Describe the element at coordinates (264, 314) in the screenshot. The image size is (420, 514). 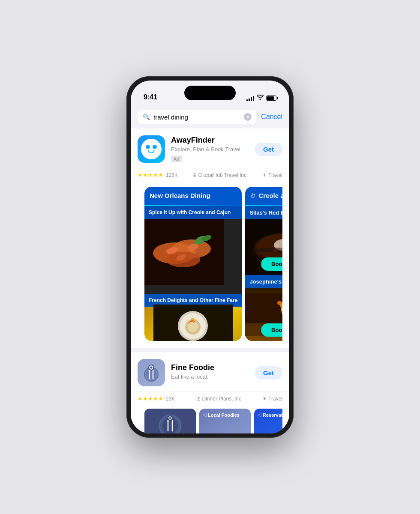
I see `creole-cocktail-image: Book Now` at that location.